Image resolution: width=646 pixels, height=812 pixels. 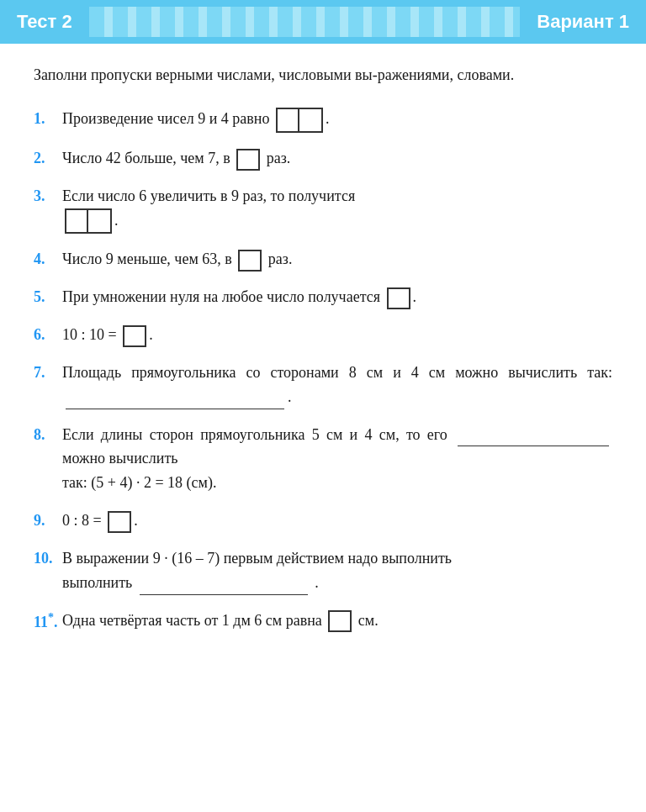 I want to click on q8-answer-line, so click(x=533, y=438).